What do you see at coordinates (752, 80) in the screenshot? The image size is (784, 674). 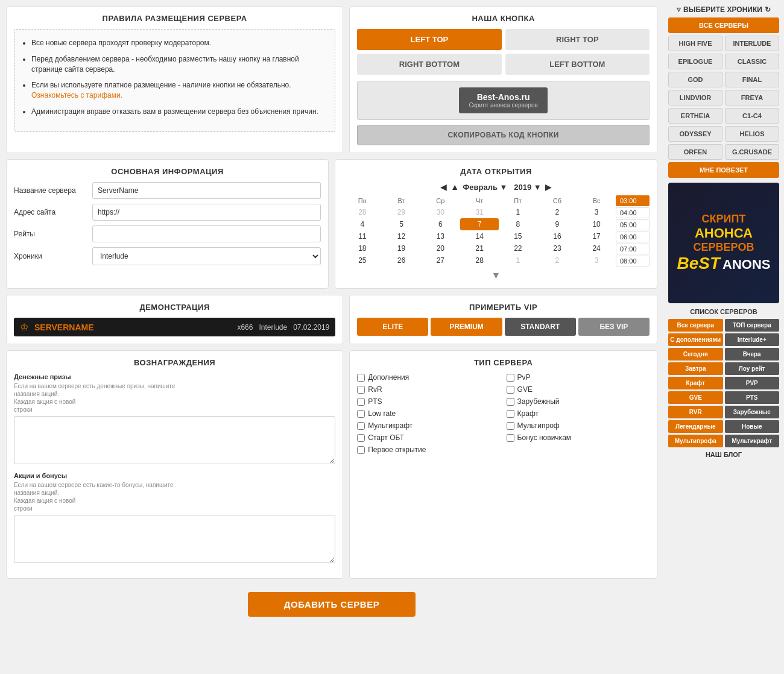 I see `chron-final: FINAL` at bounding box center [752, 80].